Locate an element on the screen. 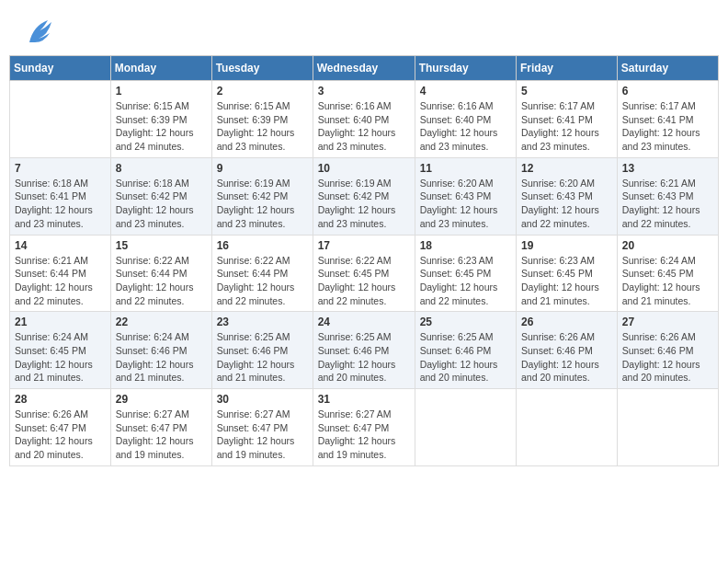 The image size is (728, 563). calendar-cell: 29Sunrise: 6:27 AM Sunset: 6:47 PM Dayli… is located at coordinates (161, 428).